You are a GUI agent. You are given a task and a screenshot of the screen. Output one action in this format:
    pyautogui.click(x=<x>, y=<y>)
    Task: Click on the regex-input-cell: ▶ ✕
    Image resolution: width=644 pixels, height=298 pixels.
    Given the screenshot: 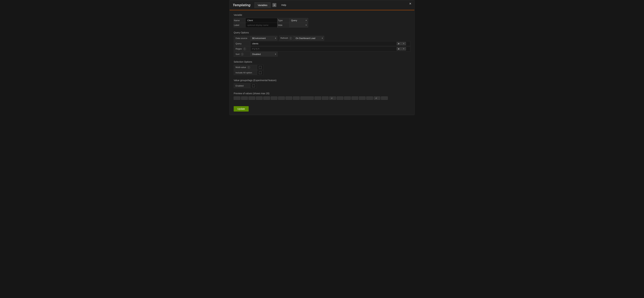 What is the action you would take?
    pyautogui.click(x=330, y=49)
    